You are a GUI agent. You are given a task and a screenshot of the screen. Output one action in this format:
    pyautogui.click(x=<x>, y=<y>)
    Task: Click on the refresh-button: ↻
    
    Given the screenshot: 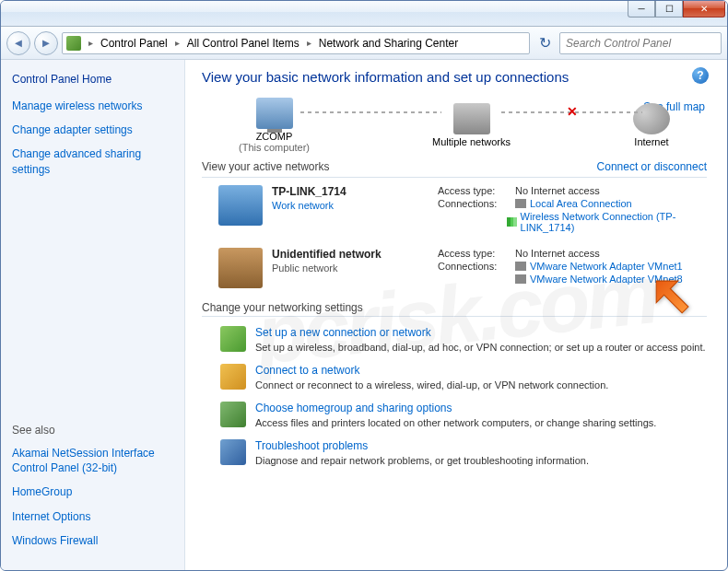 What is the action you would take?
    pyautogui.click(x=545, y=42)
    